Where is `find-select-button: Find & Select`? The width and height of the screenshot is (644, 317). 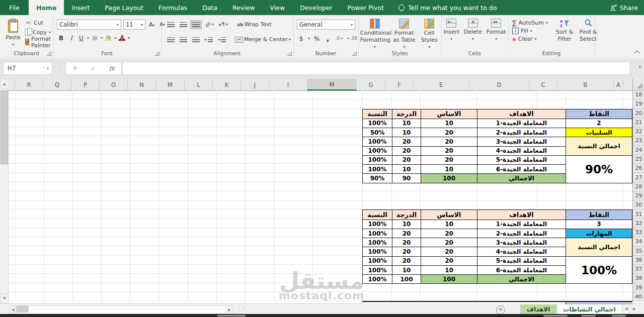 find-select-button: Find & Select is located at coordinates (588, 29).